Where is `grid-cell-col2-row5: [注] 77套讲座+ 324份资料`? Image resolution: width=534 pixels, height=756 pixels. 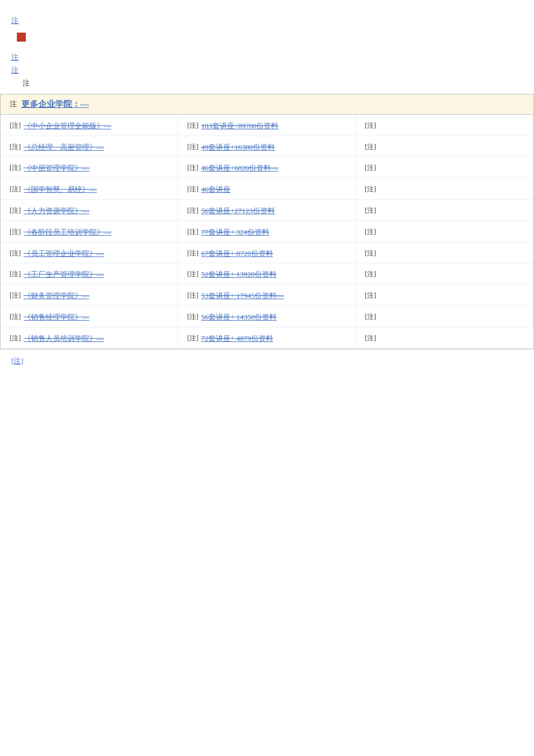
grid-cell-col2-row5: [注] 77套讲座+ 324份资料 is located at coordinates (267, 232).